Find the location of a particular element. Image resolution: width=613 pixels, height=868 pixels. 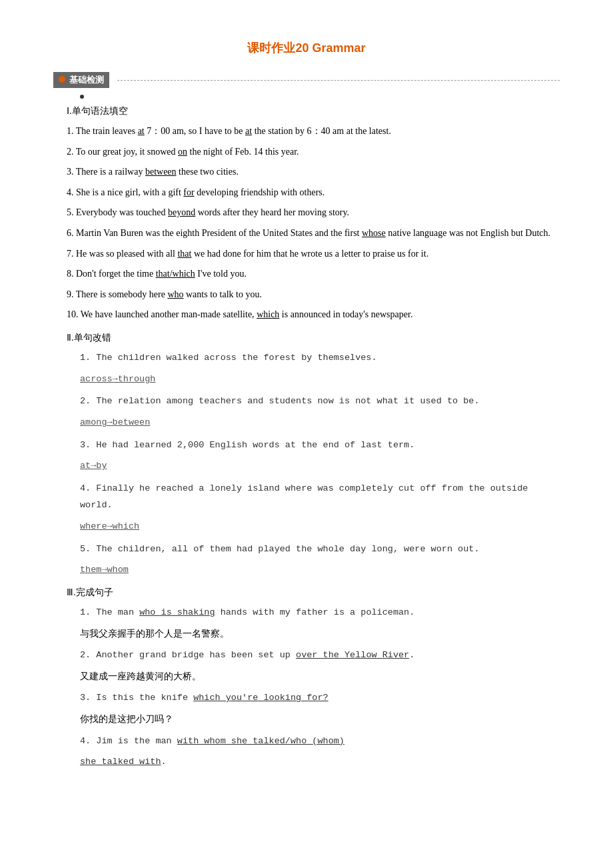

correction-question: 1. The children walked across the forest… is located at coordinates (320, 358).